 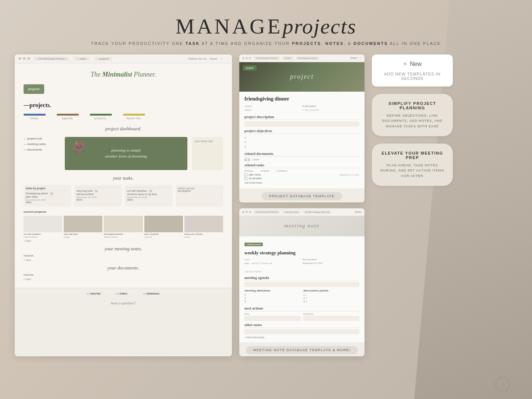 What do you see at coordinates (123, 117) in the screenshot?
I see `nav-bars: home. agenda. projects. future me.` at bounding box center [123, 117].